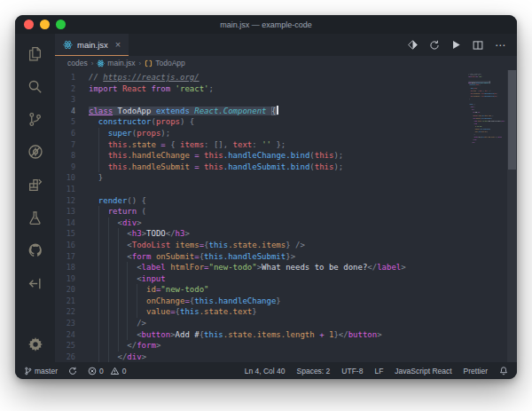 The image size is (532, 411). I want to click on status-item: JavaScript React, so click(423, 371).